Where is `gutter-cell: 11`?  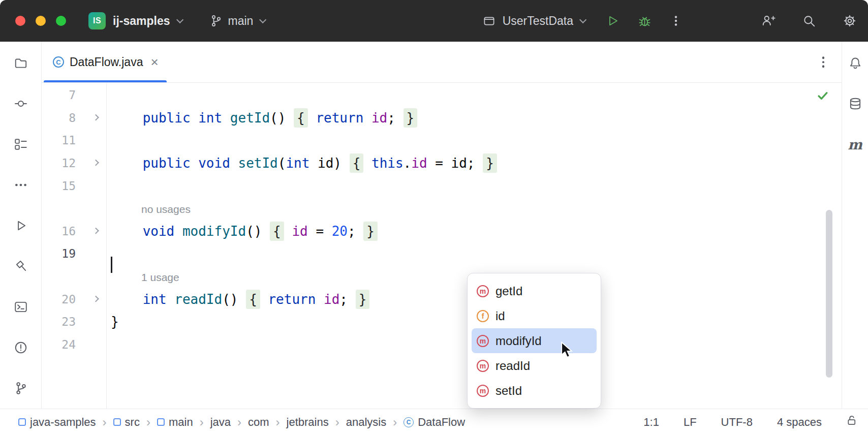 gutter-cell: 11 is located at coordinates (74, 140).